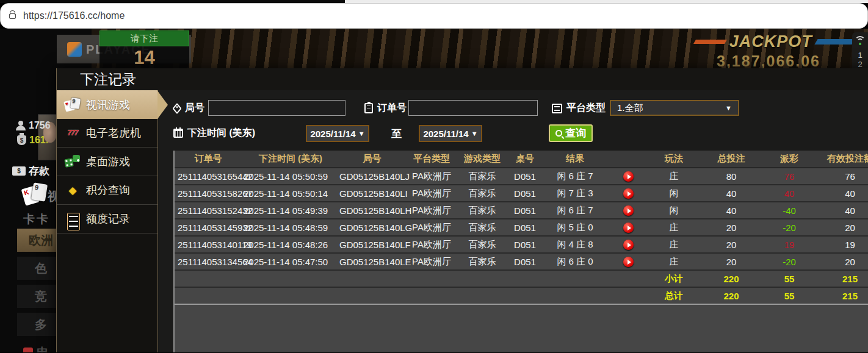 The width and height of the screenshot is (868, 353). I want to click on card-games-label: 卡卡, so click(37, 219).